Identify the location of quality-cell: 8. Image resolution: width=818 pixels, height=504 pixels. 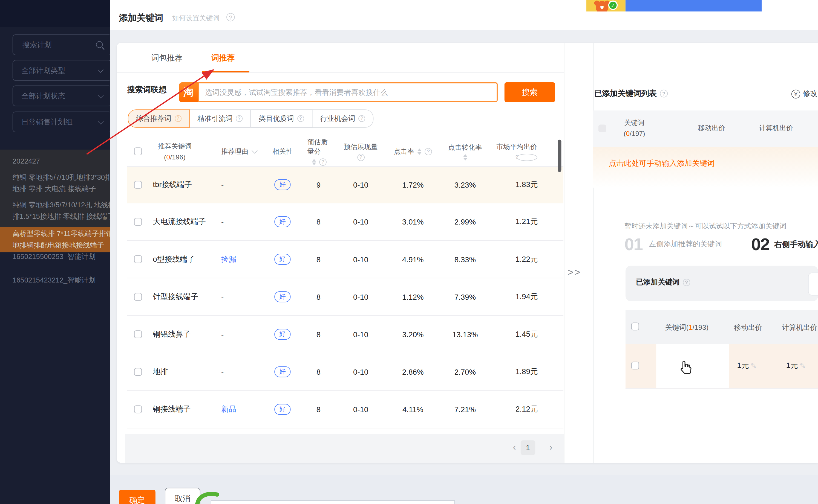
(319, 297).